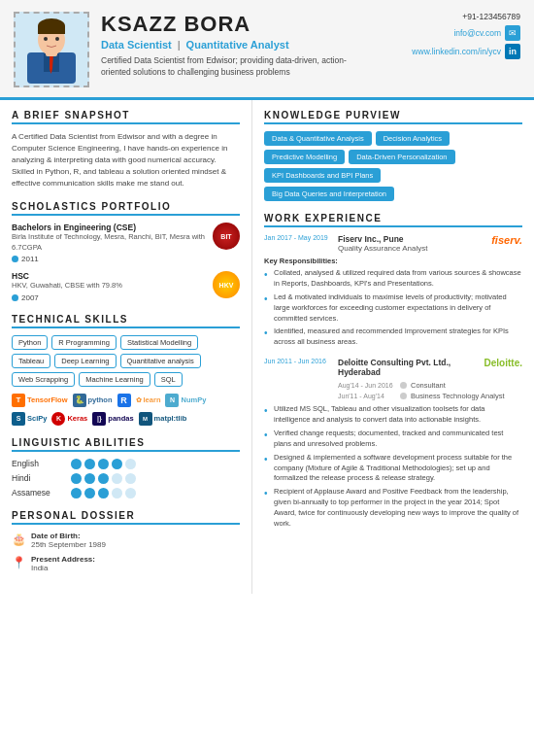 The width and height of the screenshot is (534, 756). What do you see at coordinates (456, 52) in the screenshot?
I see `linkedin-link: www.linkedin.com/in/ycv` at bounding box center [456, 52].